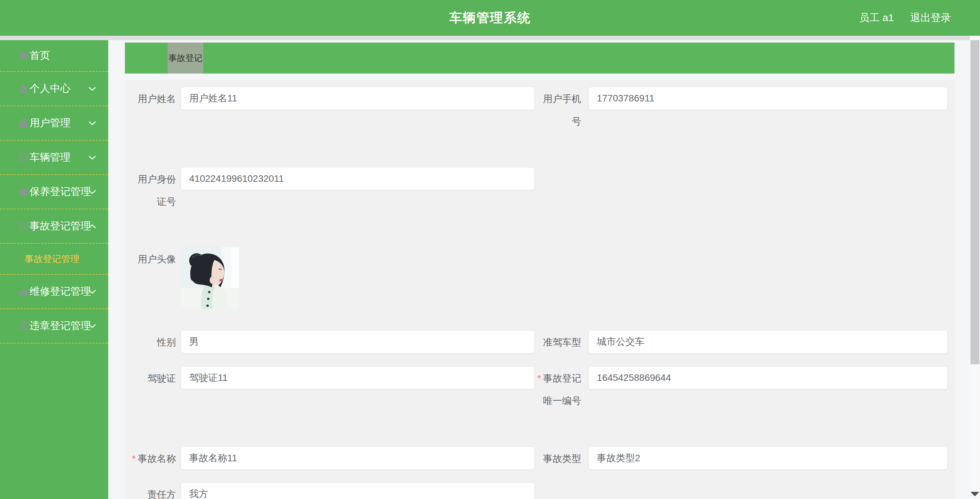 Image resolution: width=980 pixels, height=499 pixels. What do you see at coordinates (358, 491) in the screenshot?
I see `responsible-field` at bounding box center [358, 491].